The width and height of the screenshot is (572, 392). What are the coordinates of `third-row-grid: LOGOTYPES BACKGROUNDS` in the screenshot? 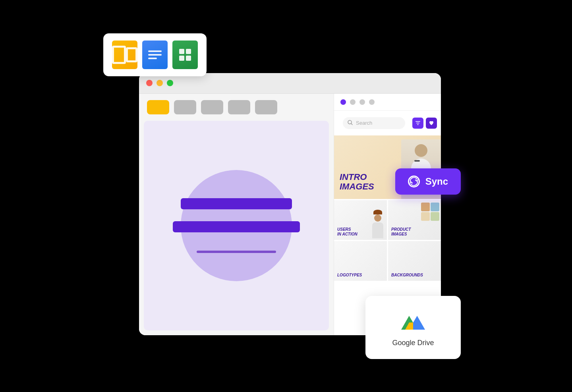 It's located at (388, 261).